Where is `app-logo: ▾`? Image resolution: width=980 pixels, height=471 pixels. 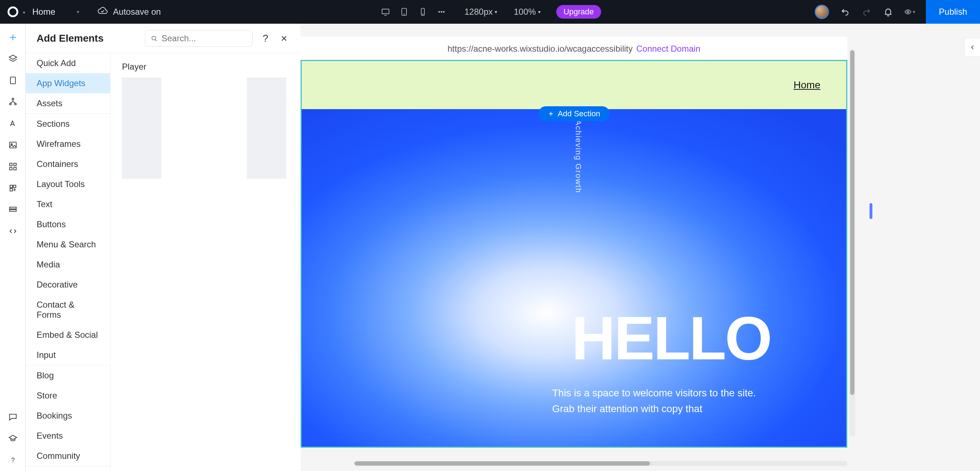
app-logo: ▾ is located at coordinates (13, 12).